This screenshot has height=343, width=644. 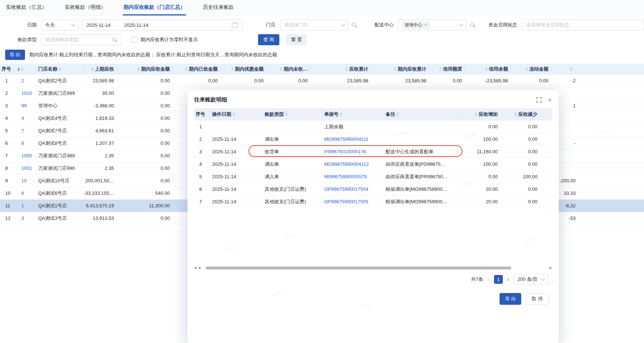 What do you see at coordinates (354, 151) in the screenshot?
I see `doc-no-link: PI99675010000176` at bounding box center [354, 151].